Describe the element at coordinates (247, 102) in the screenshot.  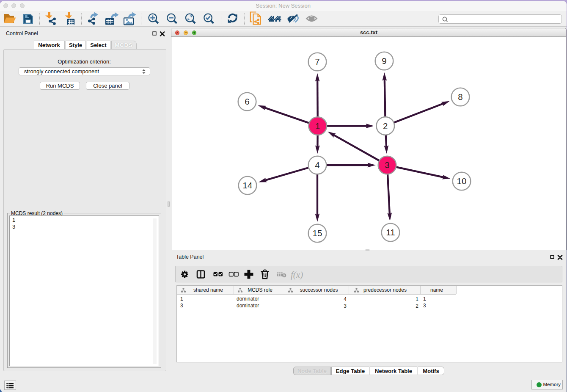
I see `svg-text: 6` at that location.